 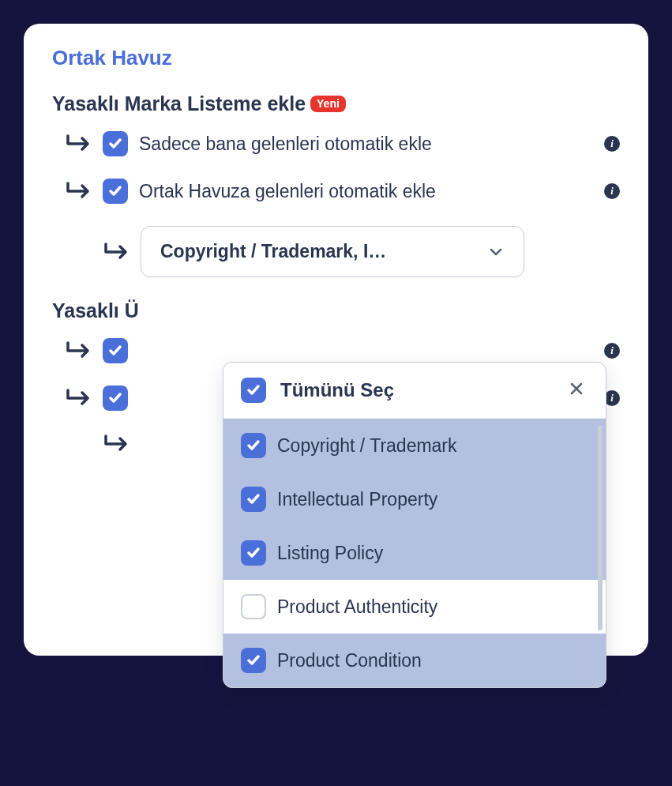 What do you see at coordinates (336, 104) in the screenshot?
I see `brand-block-title: Yasaklı Marka Listeme ekle Yeni` at bounding box center [336, 104].